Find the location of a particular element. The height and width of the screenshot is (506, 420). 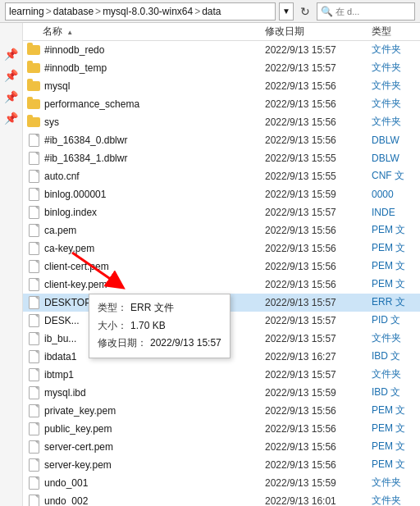

table-row: undo_0012022/9/13 15:59文件夹 is located at coordinates (221, 483).